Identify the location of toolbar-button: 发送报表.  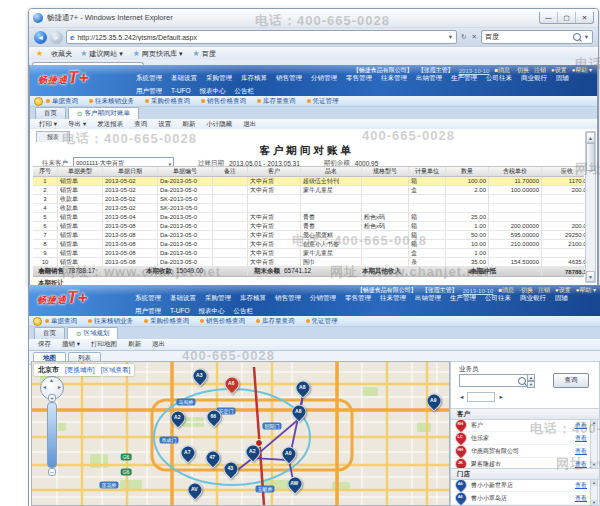
(110, 124).